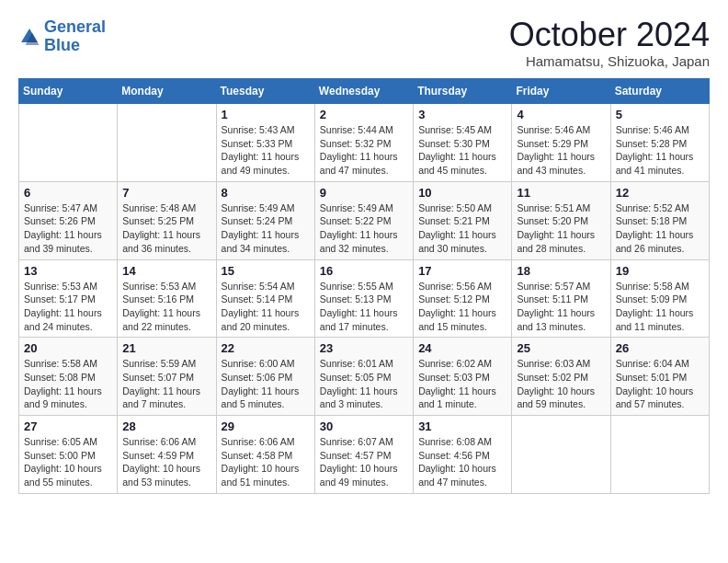 This screenshot has height=563, width=728. What do you see at coordinates (561, 270) in the screenshot?
I see `day-number: 18` at bounding box center [561, 270].